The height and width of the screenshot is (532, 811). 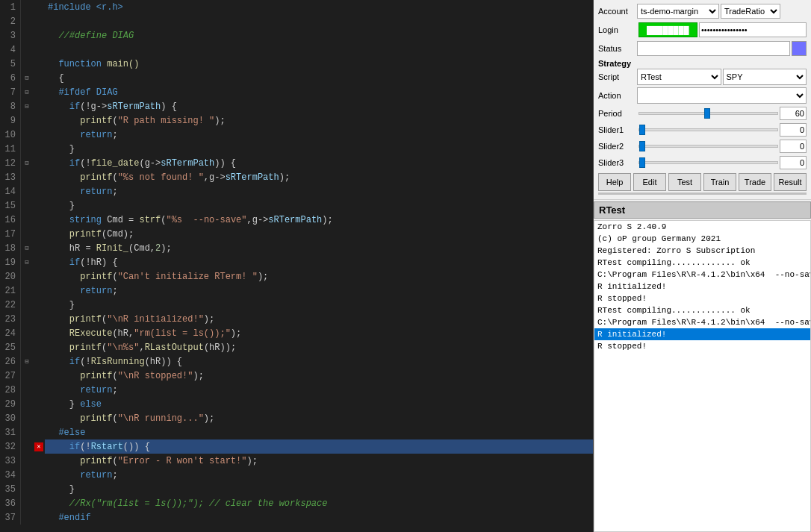 I want to click on code-content: return;, so click(x=319, y=475).